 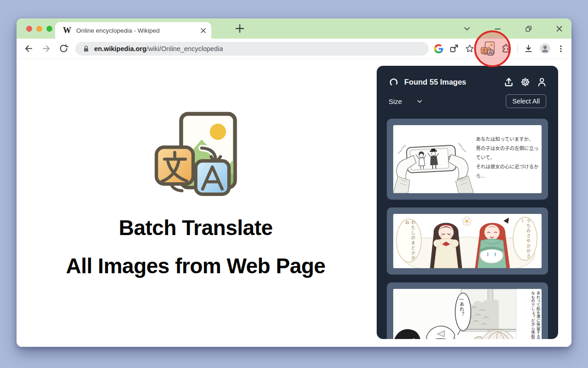 What do you see at coordinates (252, 49) in the screenshot?
I see `url-bar: en.wikipedia.org/wiki/Online_encyclopedi…` at bounding box center [252, 49].